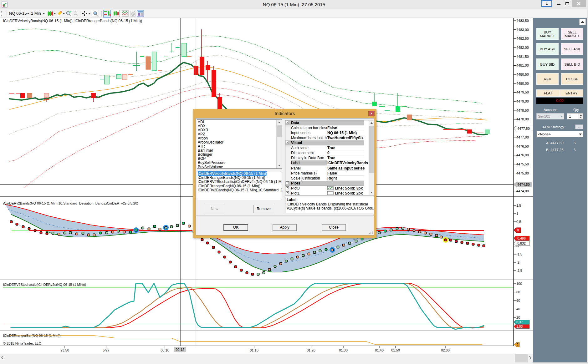 This screenshot has height=364, width=588. I want to click on svg-text: 4479,00, so click(523, 101).